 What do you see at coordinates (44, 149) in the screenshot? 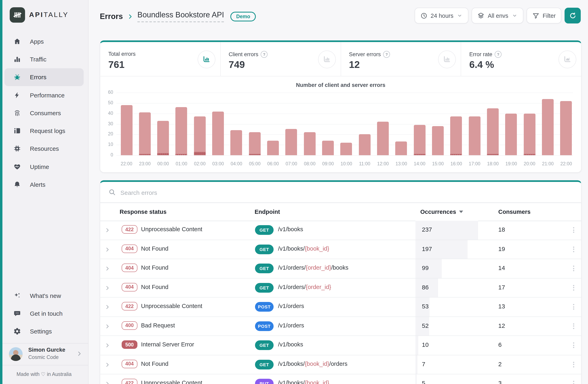
I see `sidebar-item-resources: Resources` at bounding box center [44, 149].